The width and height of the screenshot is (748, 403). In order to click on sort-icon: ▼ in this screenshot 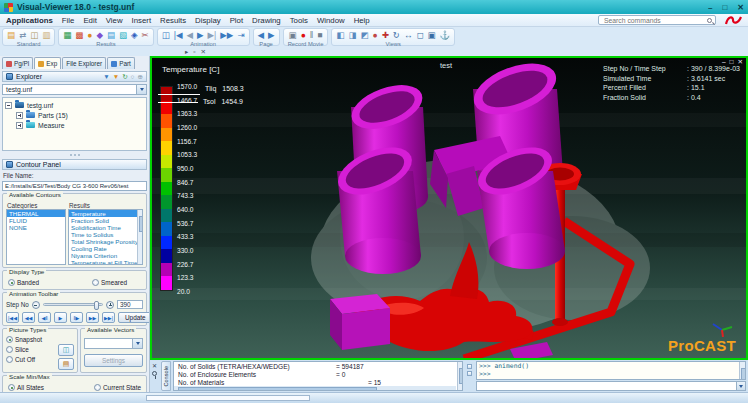, I will do `click(116, 77)`.